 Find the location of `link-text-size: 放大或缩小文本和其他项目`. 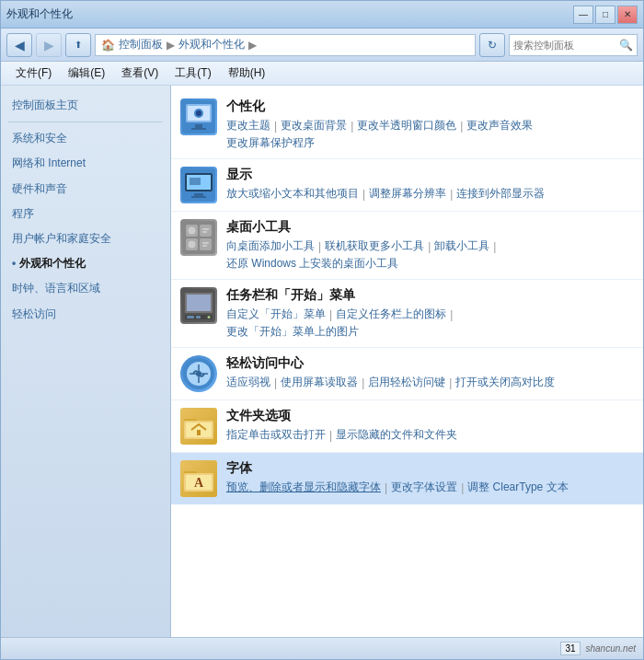

link-text-size: 放大或缩小文本和其他项目 is located at coordinates (293, 193).